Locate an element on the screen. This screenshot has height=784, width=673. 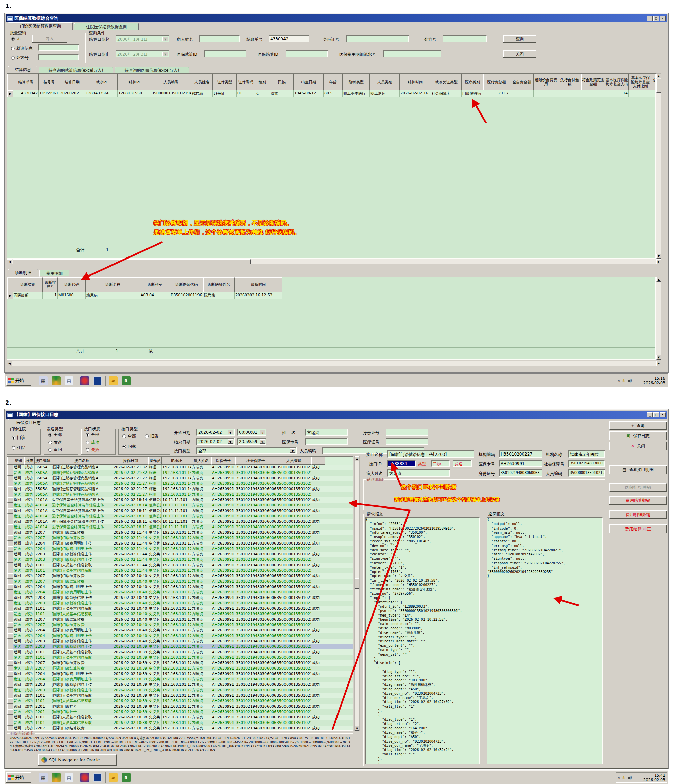
log-row: 发送成功2204[国家]门诊费用明细上传2026-02-02 10:40:51史… is located at coordinates (180, 593).